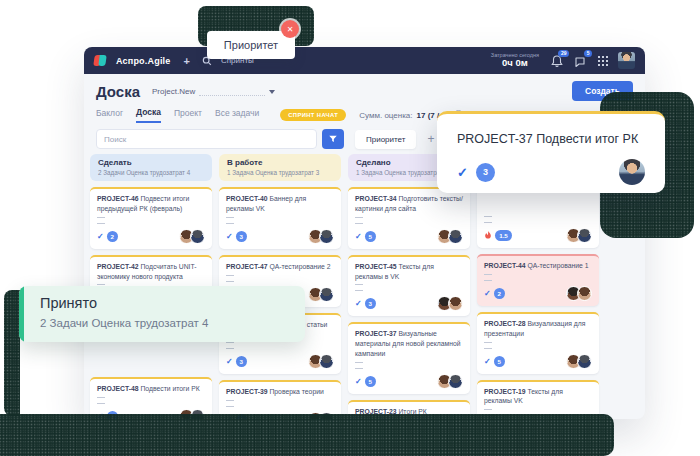 This screenshot has height=456, width=700. What do you see at coordinates (515, 63) in the screenshot?
I see `time-value: 0ч 0м` at bounding box center [515, 63].